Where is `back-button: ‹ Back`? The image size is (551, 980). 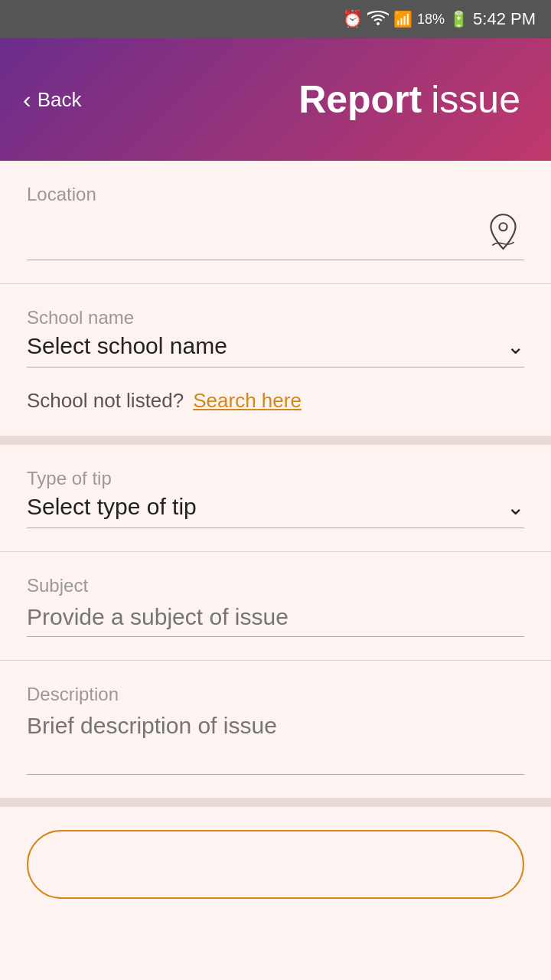
back-button: ‹ Back is located at coordinates (52, 100).